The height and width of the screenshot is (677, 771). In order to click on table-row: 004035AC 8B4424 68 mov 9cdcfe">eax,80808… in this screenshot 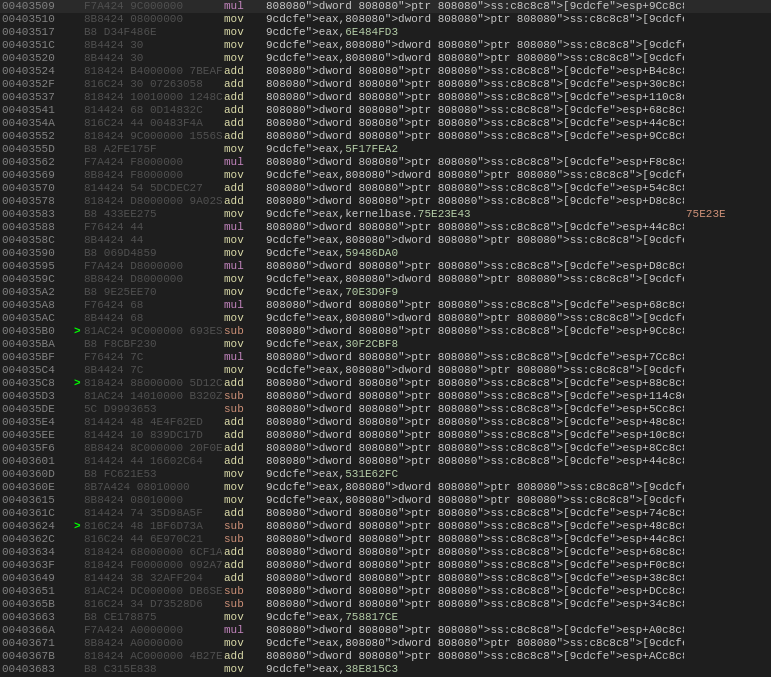, I will do `click(386, 318)`.